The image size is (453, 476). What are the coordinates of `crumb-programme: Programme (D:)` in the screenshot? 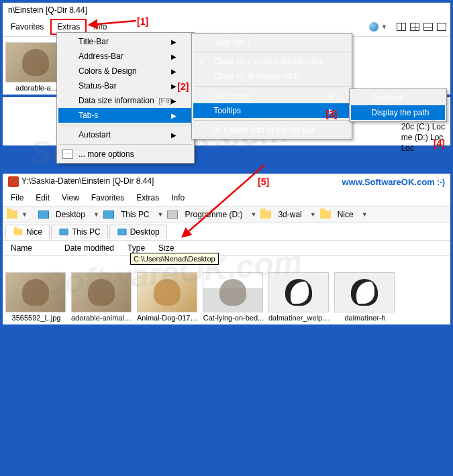 It's located at (213, 215).